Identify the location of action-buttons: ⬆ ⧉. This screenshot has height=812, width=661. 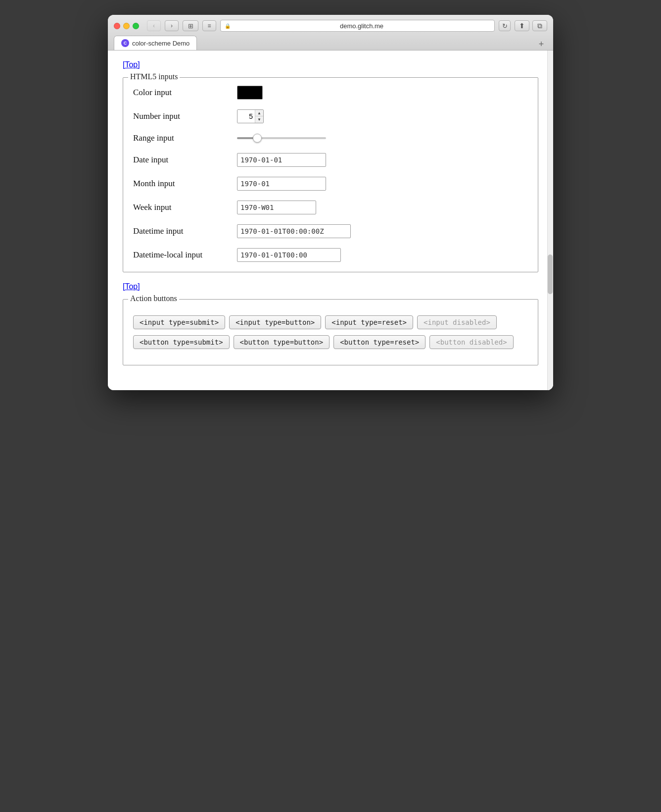
(531, 26).